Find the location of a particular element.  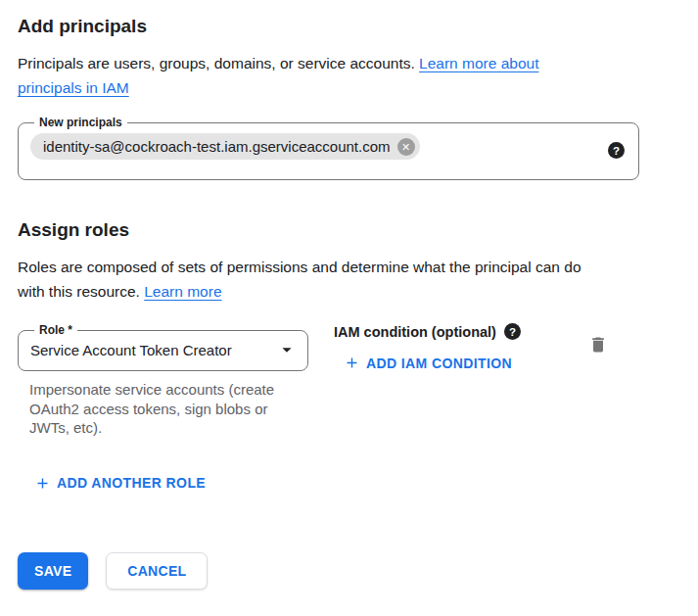

role-label: Role * is located at coordinates (56, 330).